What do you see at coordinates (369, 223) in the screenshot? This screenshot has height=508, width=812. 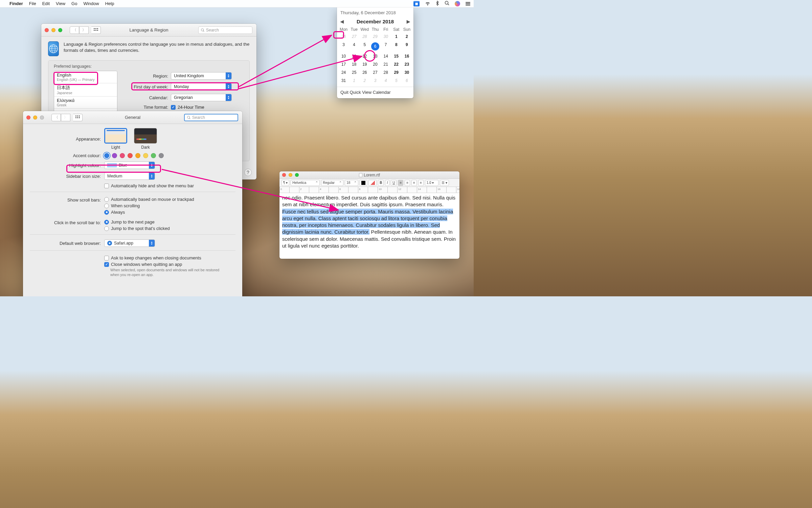 I see `document-text: nec odio. Praesent libero. Sed cursus an…` at bounding box center [369, 223].